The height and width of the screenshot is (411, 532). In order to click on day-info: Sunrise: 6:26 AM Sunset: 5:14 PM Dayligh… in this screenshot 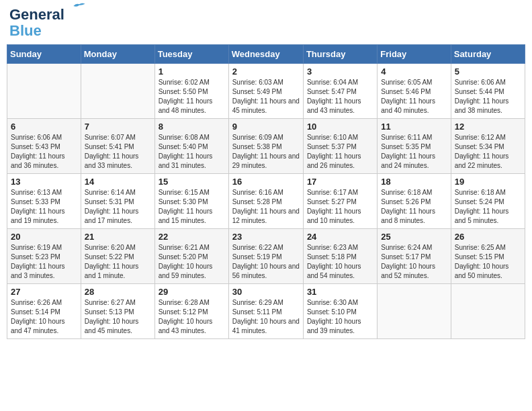, I will do `click(44, 317)`.